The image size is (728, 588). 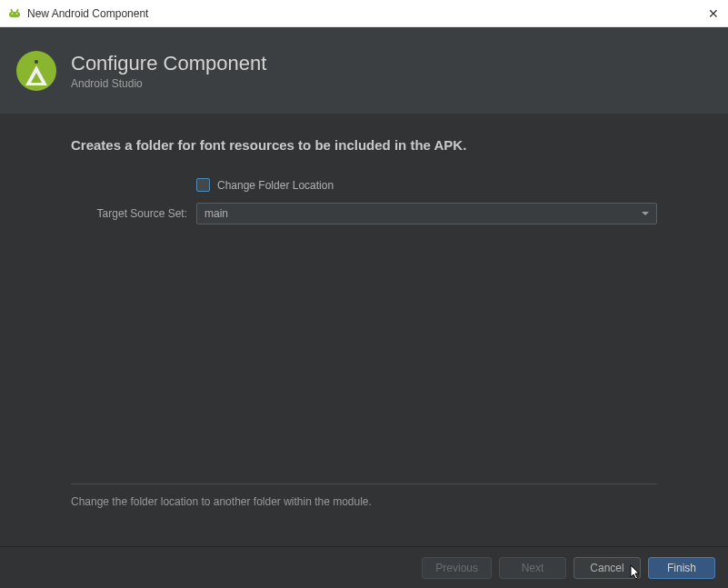 I want to click on wizard-title: Configure Component, so click(x=169, y=64).